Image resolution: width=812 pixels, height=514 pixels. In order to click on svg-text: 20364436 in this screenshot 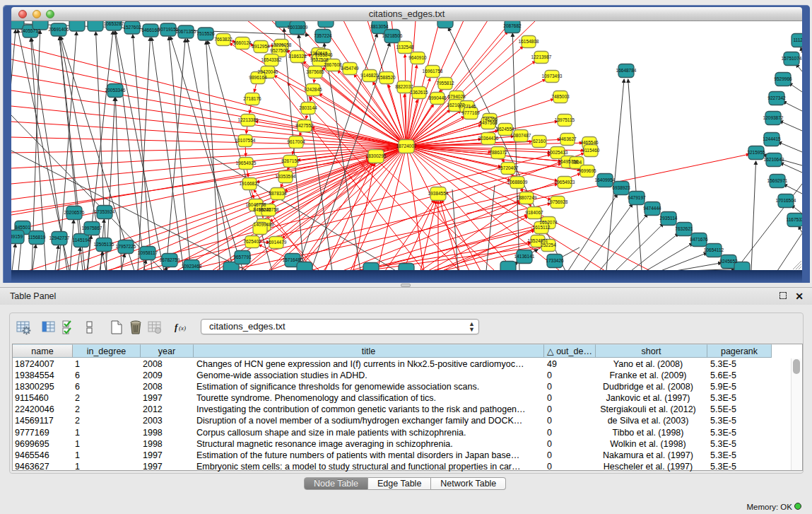, I will do `click(489, 139)`.